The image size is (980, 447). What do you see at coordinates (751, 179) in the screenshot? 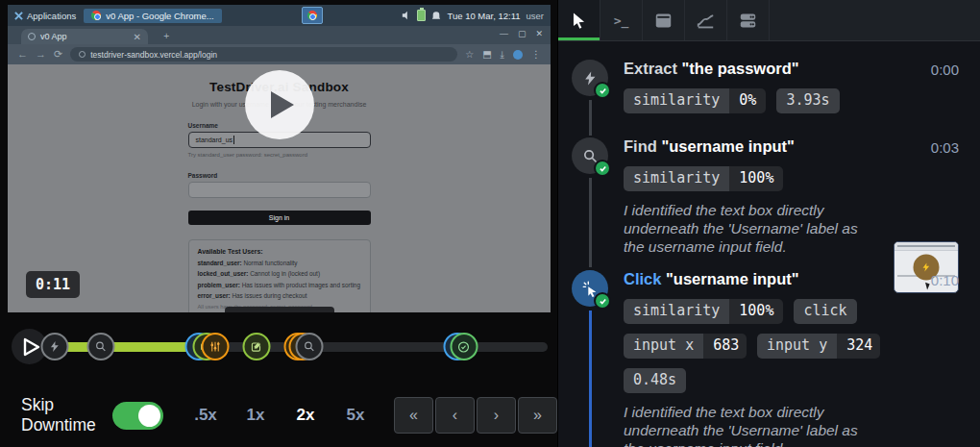
I see `step-chips: similarity100%` at bounding box center [751, 179].